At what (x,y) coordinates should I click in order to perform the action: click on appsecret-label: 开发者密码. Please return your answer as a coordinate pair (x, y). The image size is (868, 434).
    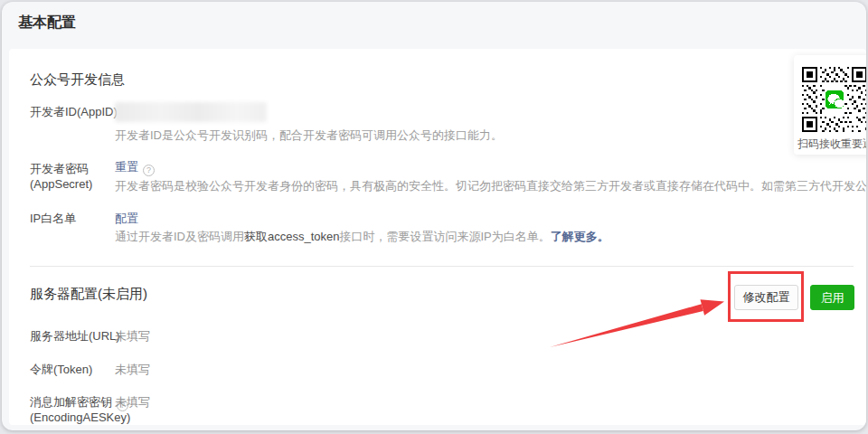
    Looking at the image, I should click on (60, 169).